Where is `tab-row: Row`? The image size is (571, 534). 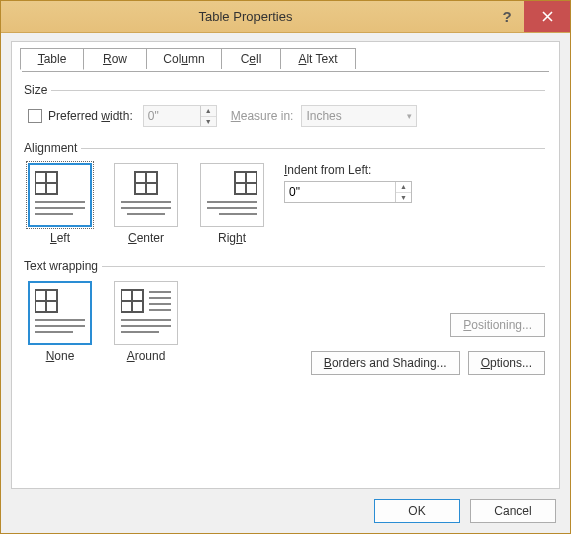
tab-row: Row is located at coordinates (115, 58).